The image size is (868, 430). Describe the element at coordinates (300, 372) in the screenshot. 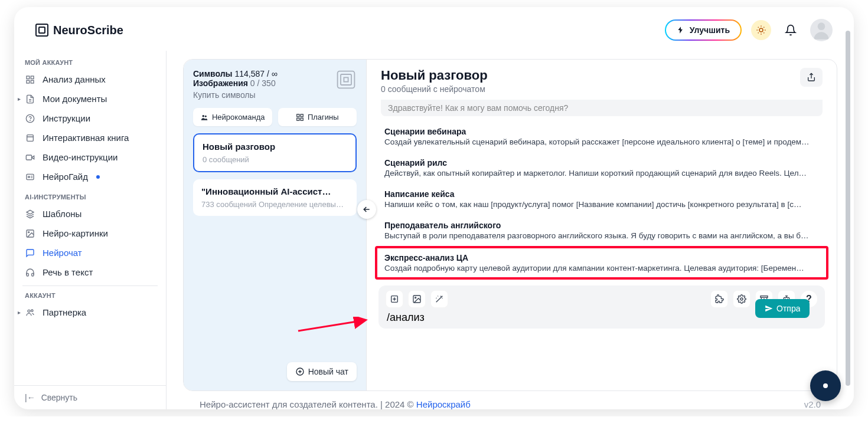

I see `plus-circle-icon` at that location.